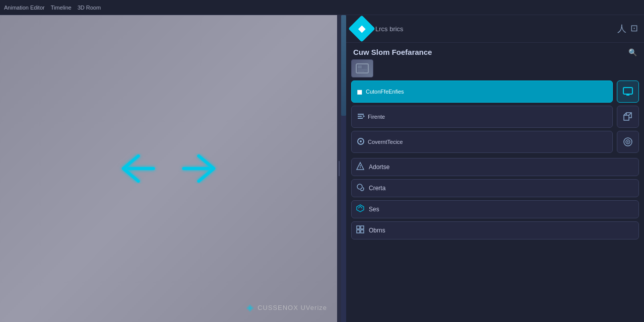  Describe the element at coordinates (628, 29) in the screenshot. I see `panel-header-icons: 人 ⊡` at that location.